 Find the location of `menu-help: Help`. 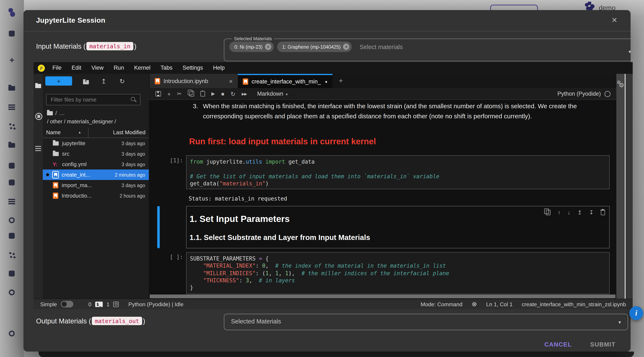

menu-help: Help is located at coordinates (219, 68).